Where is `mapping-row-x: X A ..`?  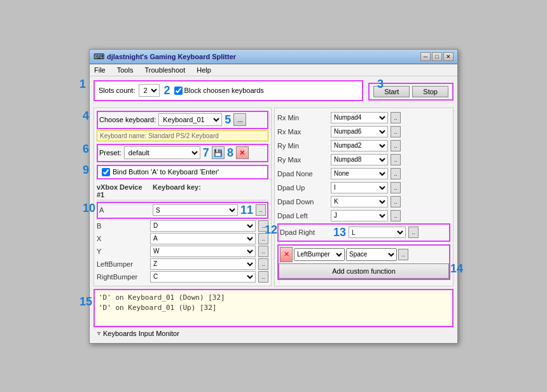 mapping-row-x: X A .. is located at coordinates (183, 239).